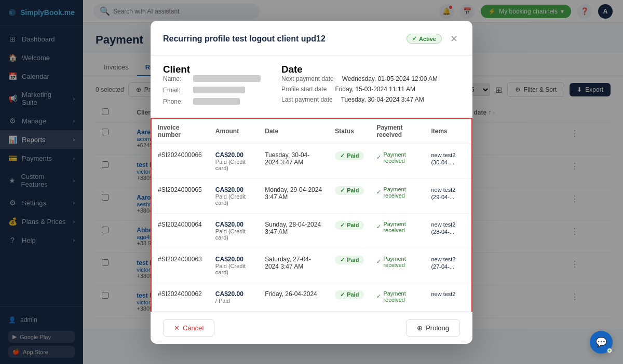 Image resolution: width=623 pixels, height=364 pixels. I want to click on client-section: Client Name: Email: Phone:, so click(212, 87).